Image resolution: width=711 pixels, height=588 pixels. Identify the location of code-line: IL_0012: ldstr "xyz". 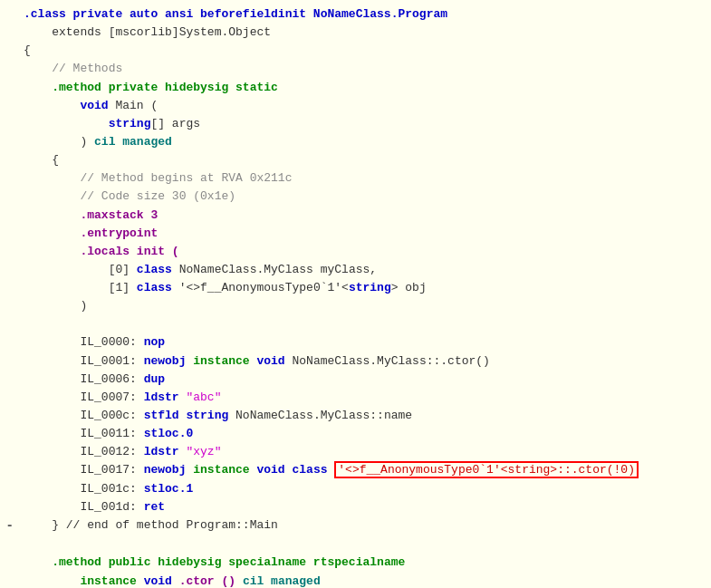
(355, 452).